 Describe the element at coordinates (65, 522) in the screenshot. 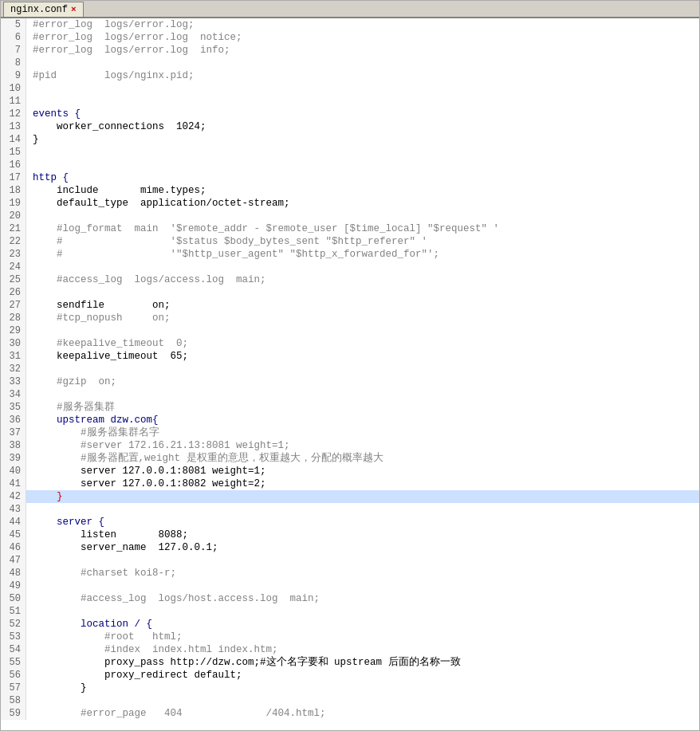

I see `line-content: server {` at that location.